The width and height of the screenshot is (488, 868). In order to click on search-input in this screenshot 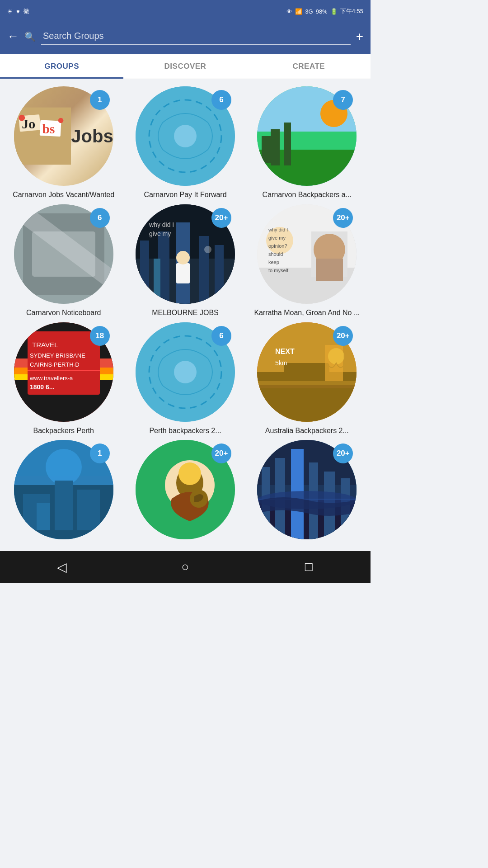, I will do `click(196, 36)`.